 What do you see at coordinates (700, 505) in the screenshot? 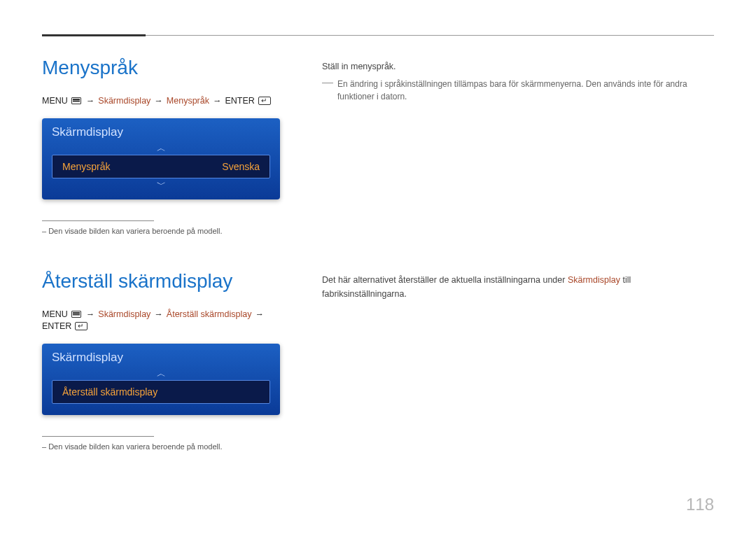
I see `page-number: 118` at bounding box center [700, 505].